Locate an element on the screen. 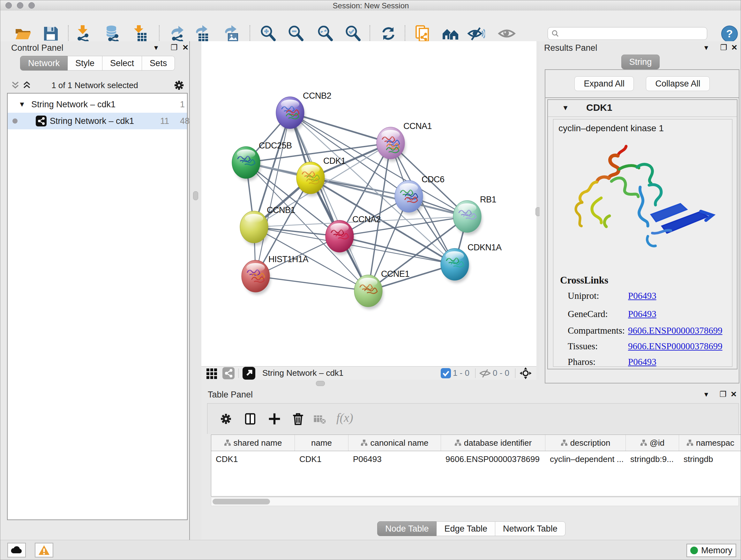 This screenshot has width=741, height=560. node-CDK1 is located at coordinates (311, 179).